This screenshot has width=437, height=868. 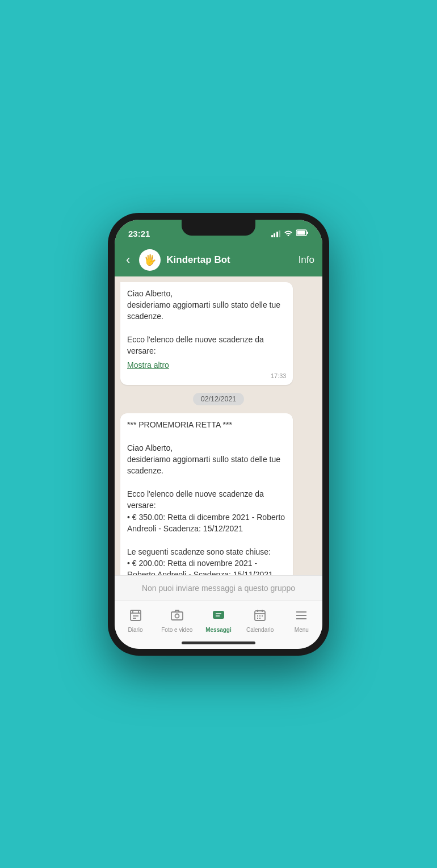 What do you see at coordinates (150, 260) in the screenshot?
I see `bot-icon: 🖐️` at bounding box center [150, 260].